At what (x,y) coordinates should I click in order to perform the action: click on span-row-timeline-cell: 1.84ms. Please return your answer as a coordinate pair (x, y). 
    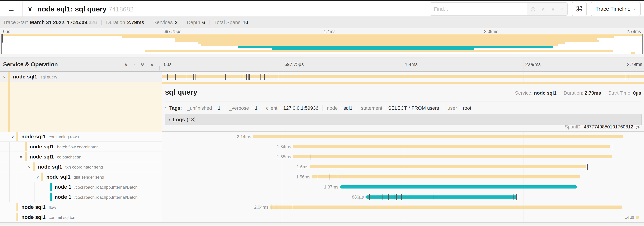
    Looking at the image, I should click on (403, 147).